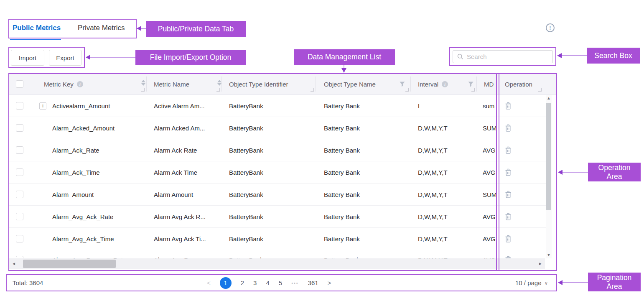 This screenshot has width=644, height=301. I want to click on annotation-arrowline-pagination, so click(575, 283).